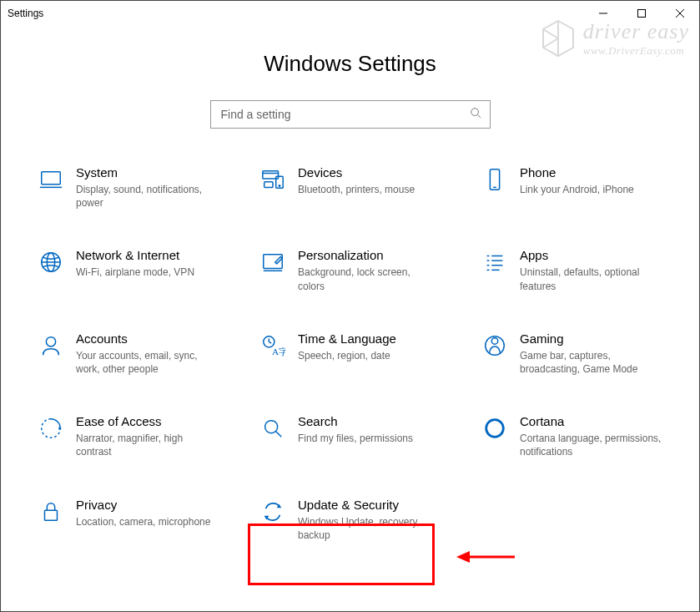  What do you see at coordinates (350, 114) in the screenshot?
I see `search-container` at bounding box center [350, 114].